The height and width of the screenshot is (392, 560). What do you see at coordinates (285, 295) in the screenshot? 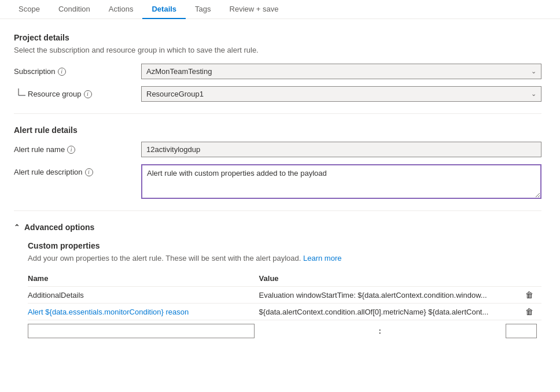
I see `table-row: AdditionalDetails Evaluation windowStart…` at bounding box center [285, 295].